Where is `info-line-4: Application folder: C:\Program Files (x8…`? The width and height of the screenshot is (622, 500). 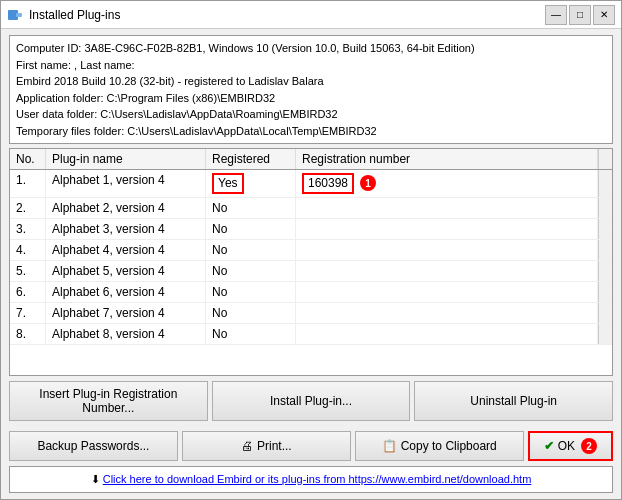
info-line-4: Application folder: C:\Program Files (x8… is located at coordinates (311, 98).